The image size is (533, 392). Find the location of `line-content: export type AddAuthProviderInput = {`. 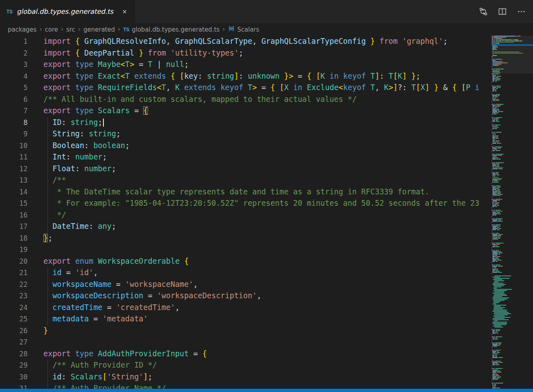

line-content: export type AddAuthProviderInput = { is located at coordinates (117, 354).